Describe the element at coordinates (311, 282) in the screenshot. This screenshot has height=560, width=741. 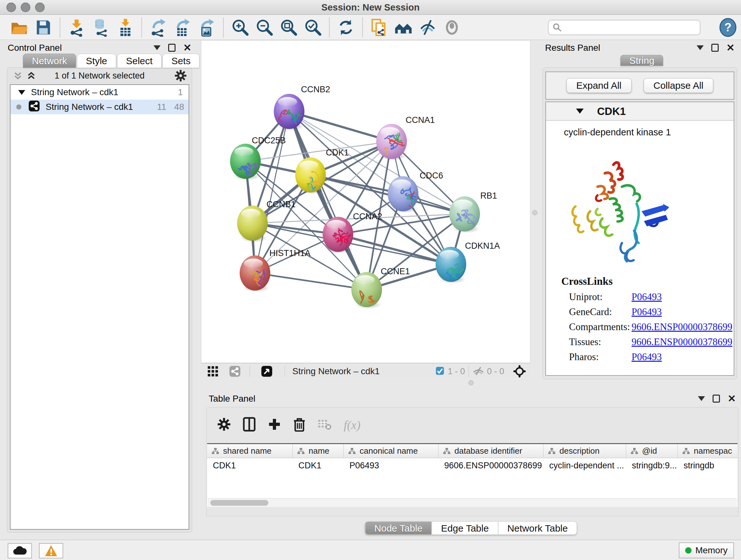
I see `edge-CCNE1-HIST1H1A` at that location.